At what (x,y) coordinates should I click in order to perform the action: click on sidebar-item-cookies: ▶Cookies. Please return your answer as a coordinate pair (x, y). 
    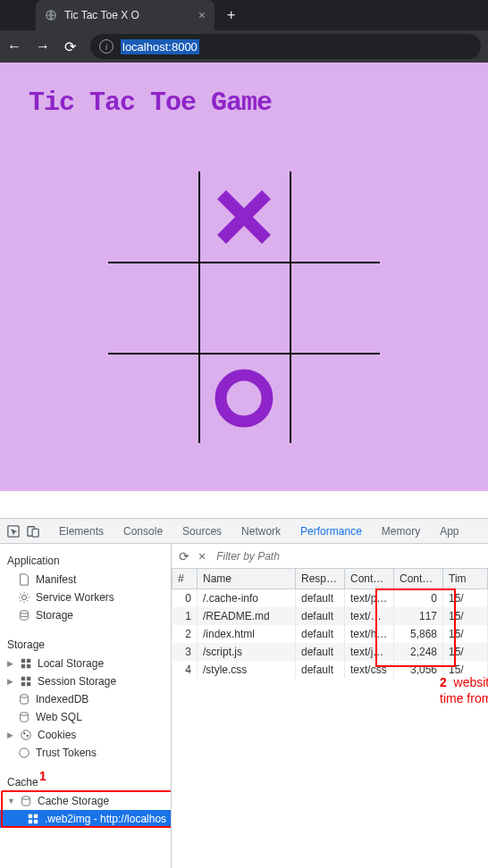
    Looking at the image, I should click on (86, 735).